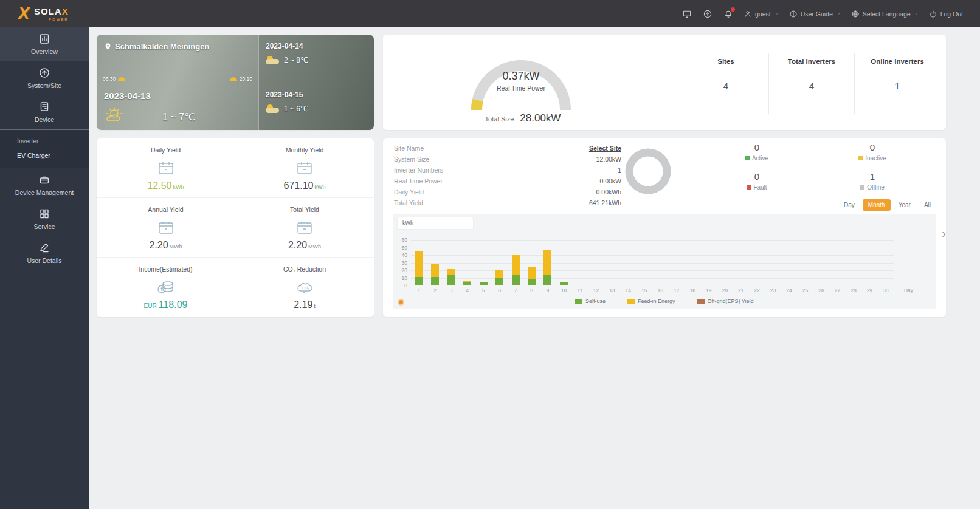 Image resolution: width=980 pixels, height=509 pixels. I want to click on status-value: 1, so click(872, 176).